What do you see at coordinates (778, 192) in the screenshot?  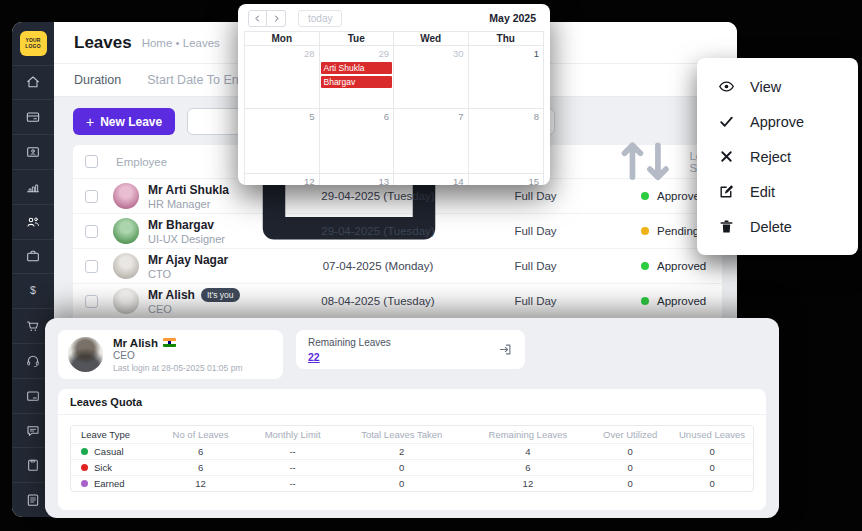 I see `menu-item-edit: Edit` at bounding box center [778, 192].